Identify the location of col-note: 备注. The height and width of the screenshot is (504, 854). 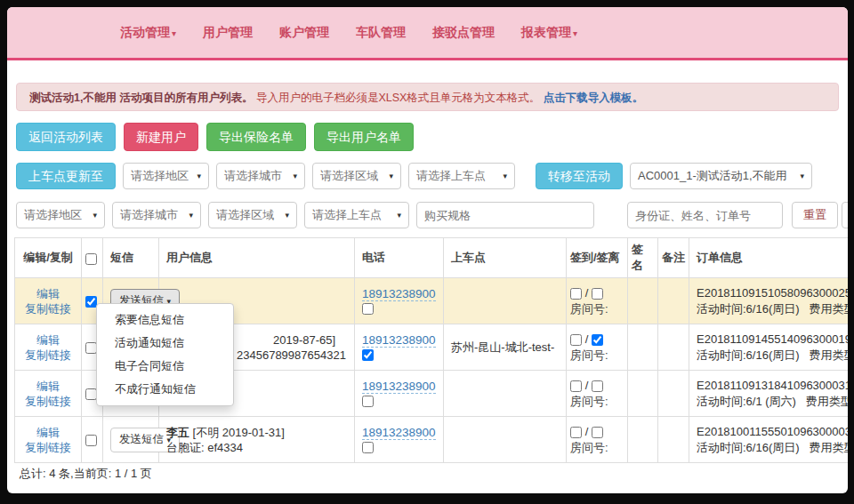
(674, 258).